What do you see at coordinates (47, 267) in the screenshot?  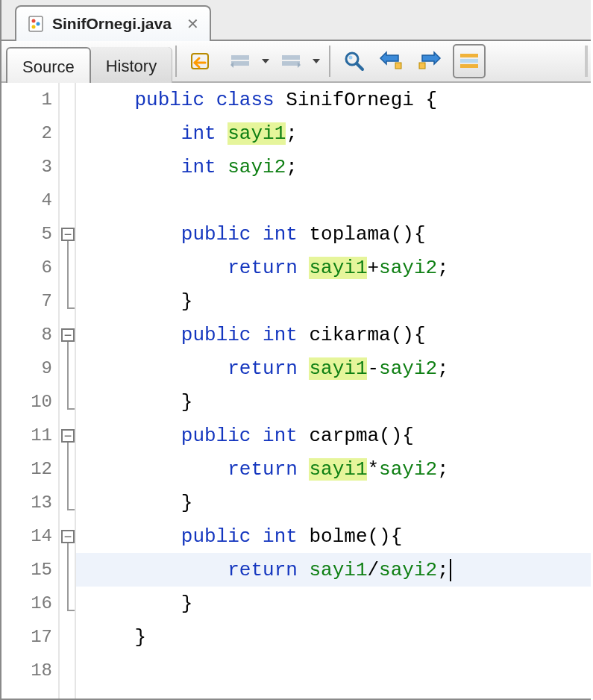 I see `line-number: 6` at bounding box center [47, 267].